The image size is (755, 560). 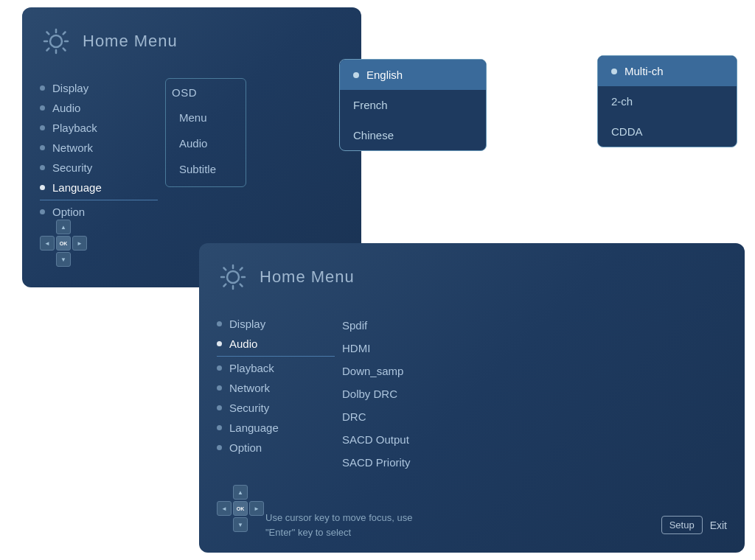 I want to click on bullet-playback, so click(x=43, y=128).